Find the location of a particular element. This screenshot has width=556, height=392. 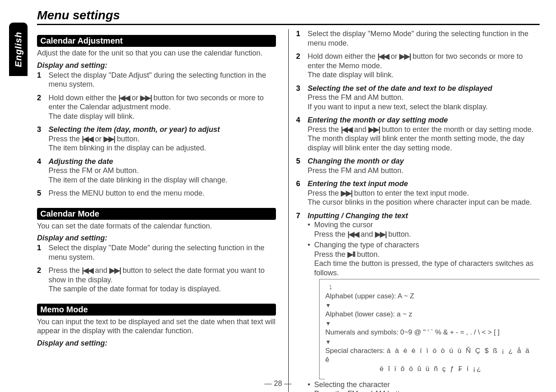

step-item: Entering the month or day setting mode P… is located at coordinates (418, 134).